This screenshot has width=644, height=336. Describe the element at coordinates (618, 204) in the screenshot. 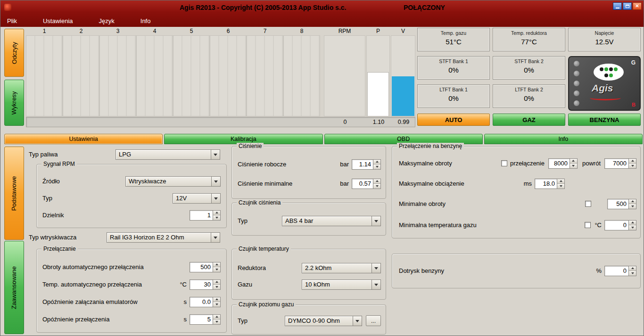

I see `min-obroty-input` at that location.